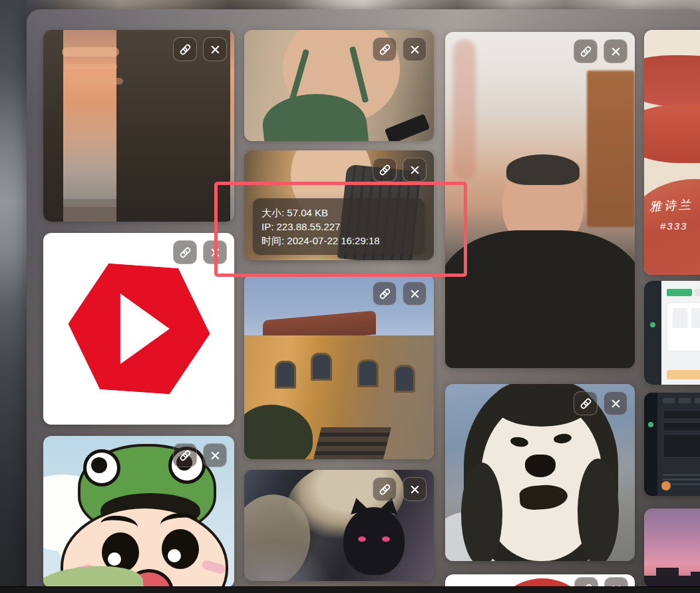 The height and width of the screenshot is (593, 700). What do you see at coordinates (138, 329) in the screenshot?
I see `image-card-play-logo` at bounding box center [138, 329].